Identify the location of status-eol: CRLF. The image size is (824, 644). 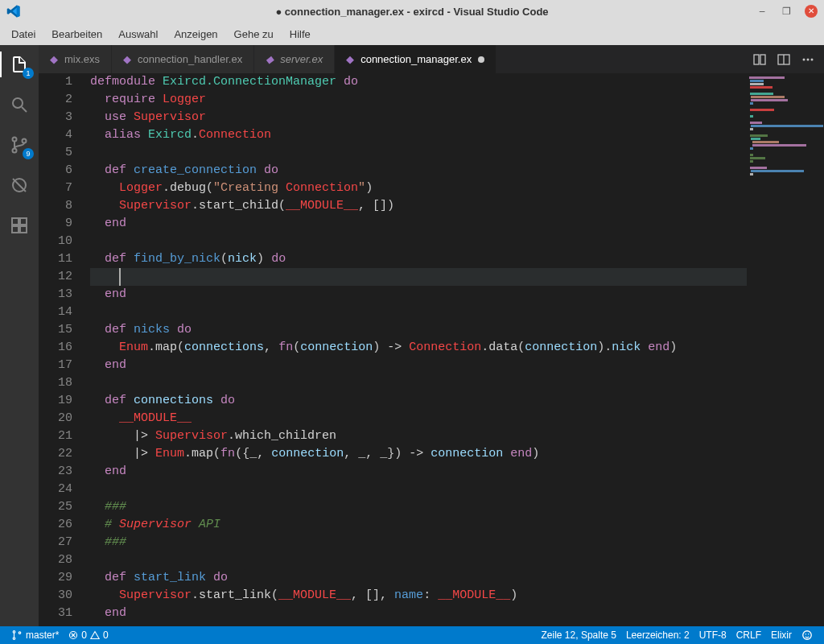
(748, 635).